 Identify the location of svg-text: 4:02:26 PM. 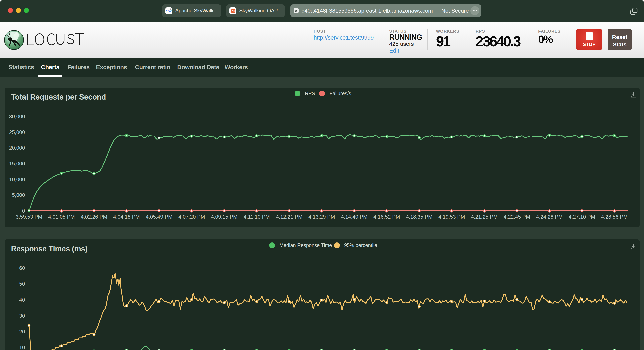
(94, 217).